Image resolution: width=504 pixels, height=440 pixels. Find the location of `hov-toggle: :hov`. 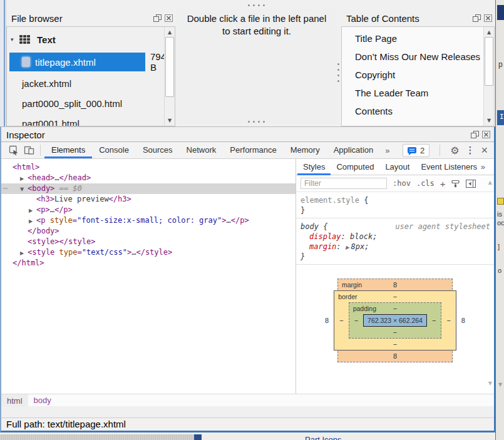

hov-toggle: :hov is located at coordinates (402, 183).